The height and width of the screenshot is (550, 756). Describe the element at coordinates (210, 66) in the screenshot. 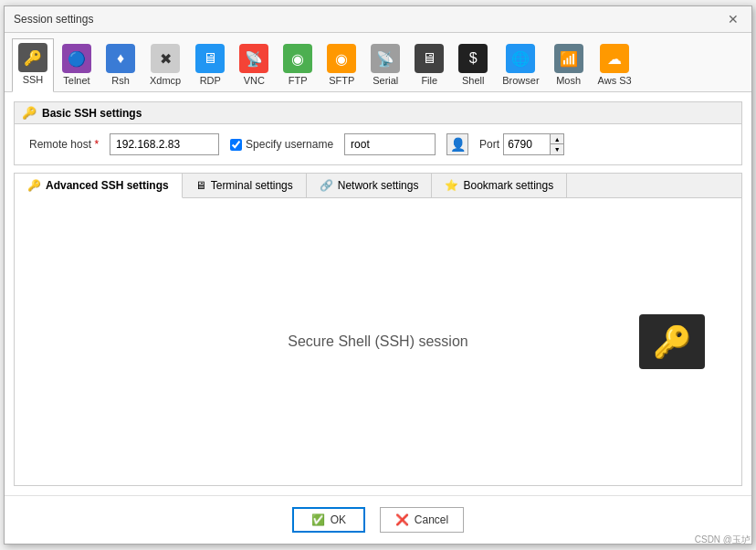

I see `proto-item-rdp: 🖥 RDP` at that location.